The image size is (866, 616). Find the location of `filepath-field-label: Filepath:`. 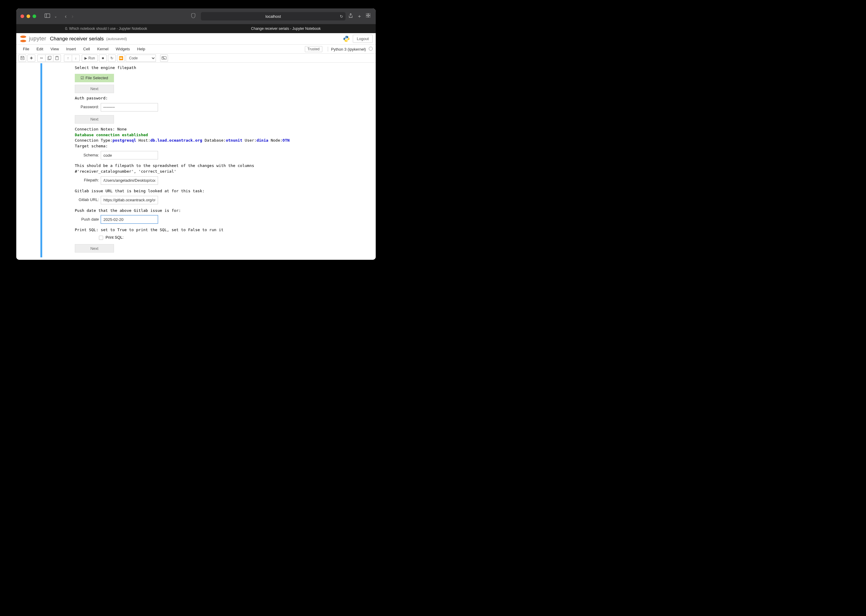

filepath-field-label: Filepath: is located at coordinates (87, 181).